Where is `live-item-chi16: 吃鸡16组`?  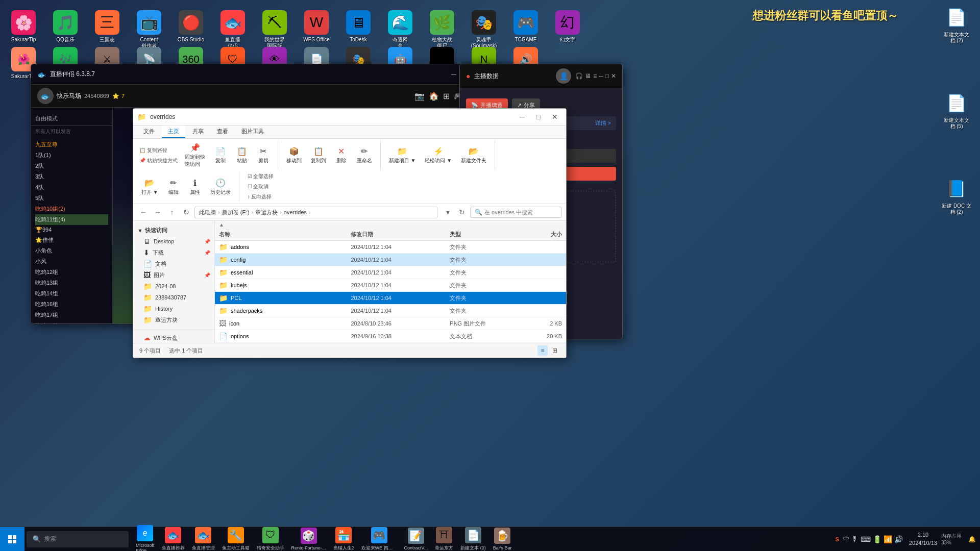
live-item-chi16: 吃鸡16组 is located at coordinates (71, 304).